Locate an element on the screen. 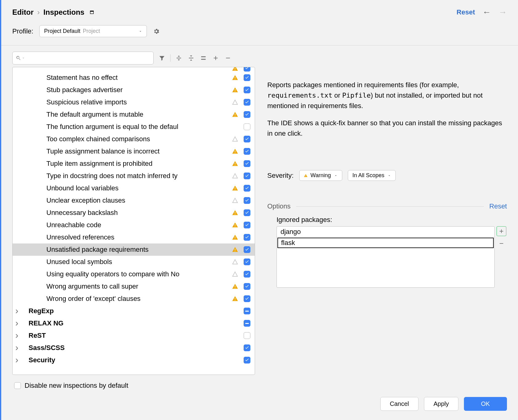 This screenshot has width=518, height=420. inspection-row: Unbound local variables is located at coordinates (134, 188).